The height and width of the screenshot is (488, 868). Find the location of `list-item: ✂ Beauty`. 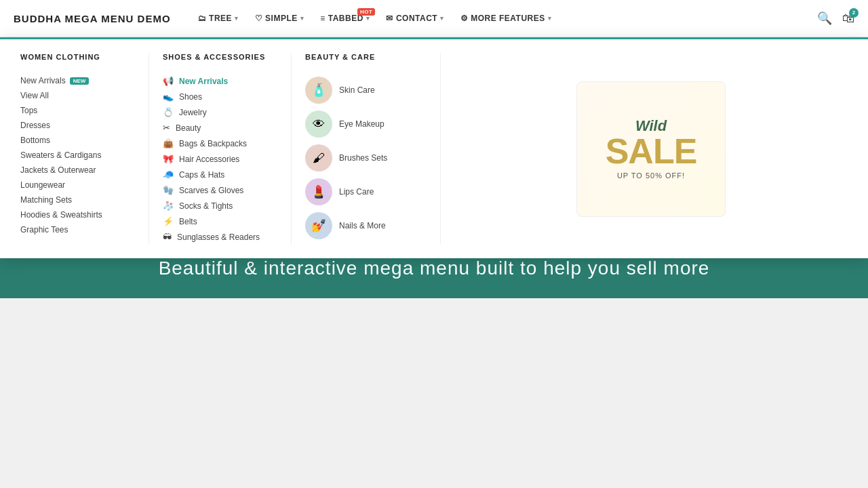

list-item: ✂ Beauty is located at coordinates (220, 127).